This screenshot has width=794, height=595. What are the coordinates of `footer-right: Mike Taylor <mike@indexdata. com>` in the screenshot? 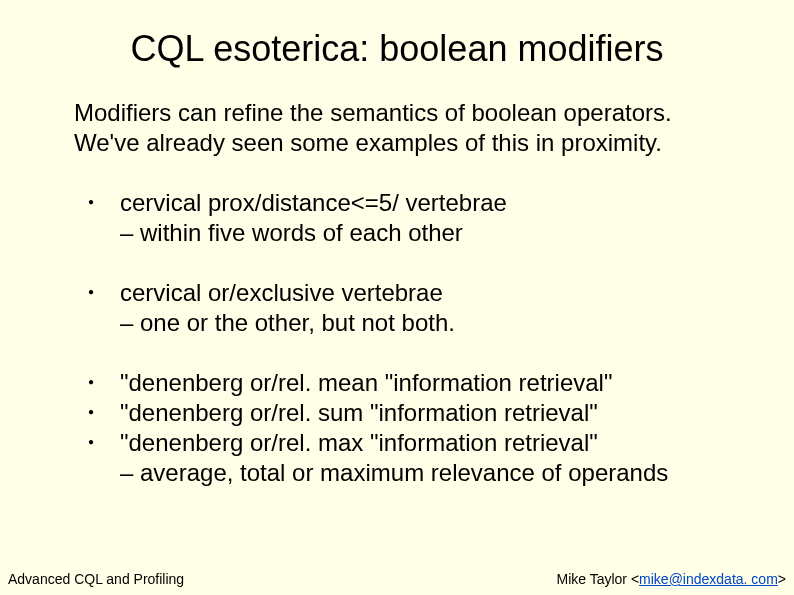 It's located at (671, 579).